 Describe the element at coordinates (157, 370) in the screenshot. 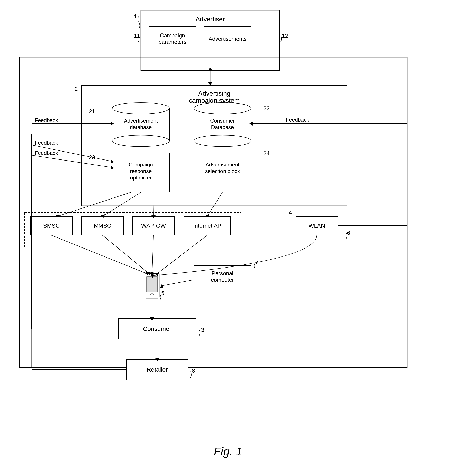

I see `retailer-label: Retailer` at that location.